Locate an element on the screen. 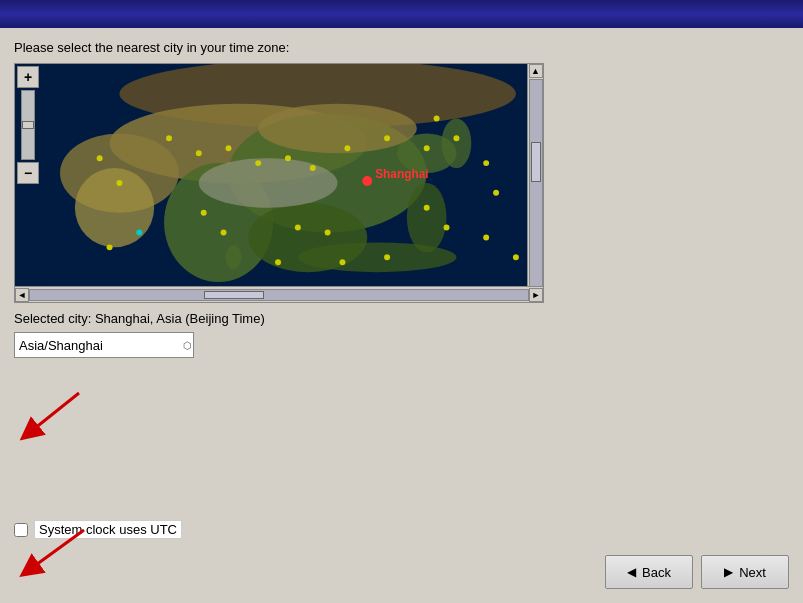 The height and width of the screenshot is (603, 803). map-scrollbar-vertical: ▲ ▼ is located at coordinates (535, 183).